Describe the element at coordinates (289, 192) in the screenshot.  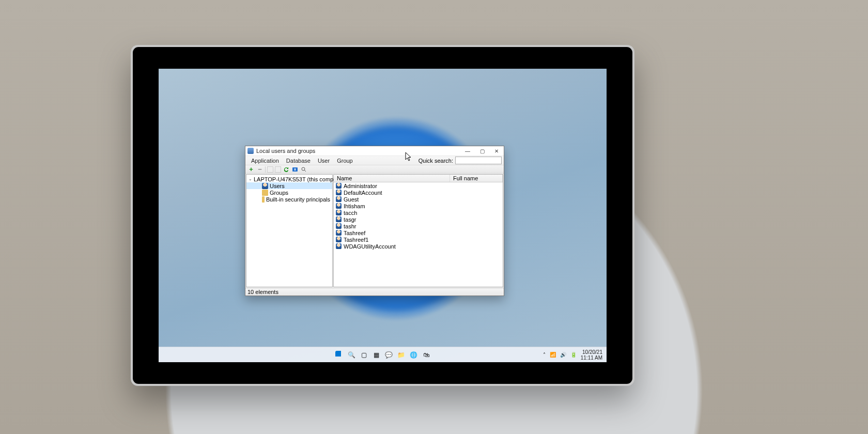
I see `tree-groups: Groups` at that location.